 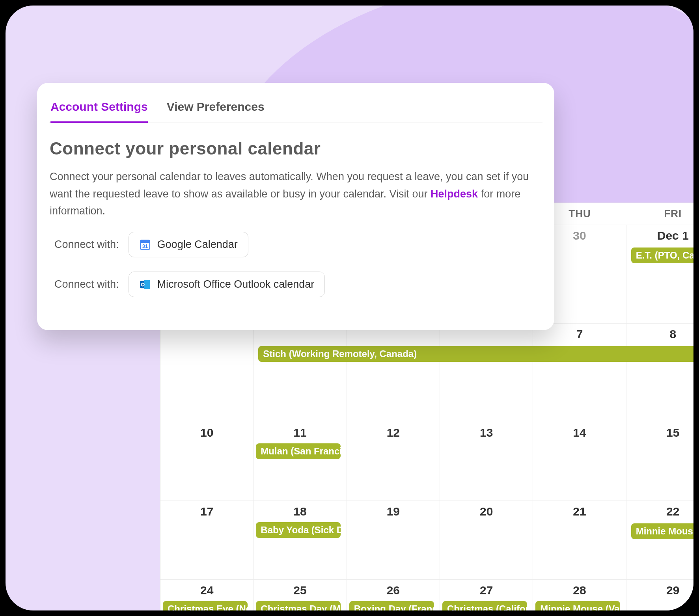 What do you see at coordinates (487, 540) in the screenshot?
I see `calendar-day-cell: 20` at bounding box center [487, 540].